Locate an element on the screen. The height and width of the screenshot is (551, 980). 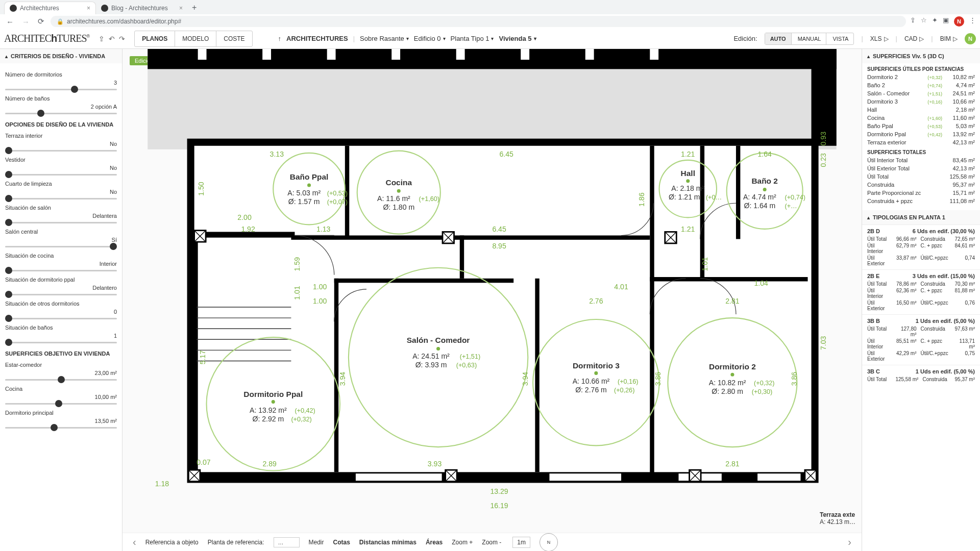
typology-block: 2B D6 Uds en edif. (30,00 %)Útil Total96… is located at coordinates (921, 247).